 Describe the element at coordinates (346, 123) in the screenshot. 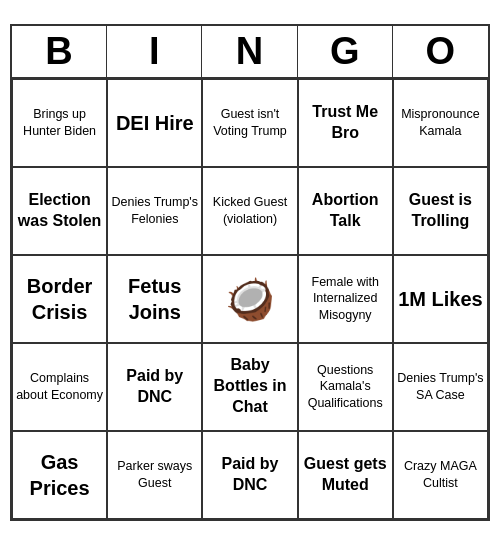

I see `bingo-cell: Trust Me Bro` at that location.